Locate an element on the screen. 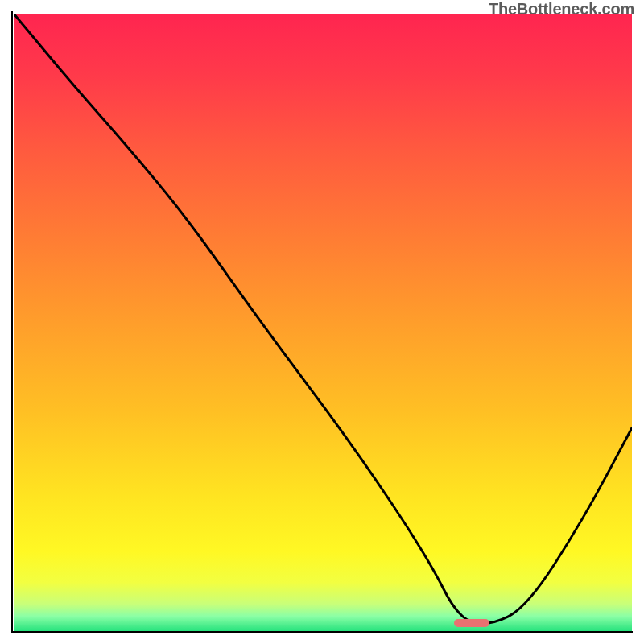 The height and width of the screenshot is (644, 644). y-axis is located at coordinates (12, 322).